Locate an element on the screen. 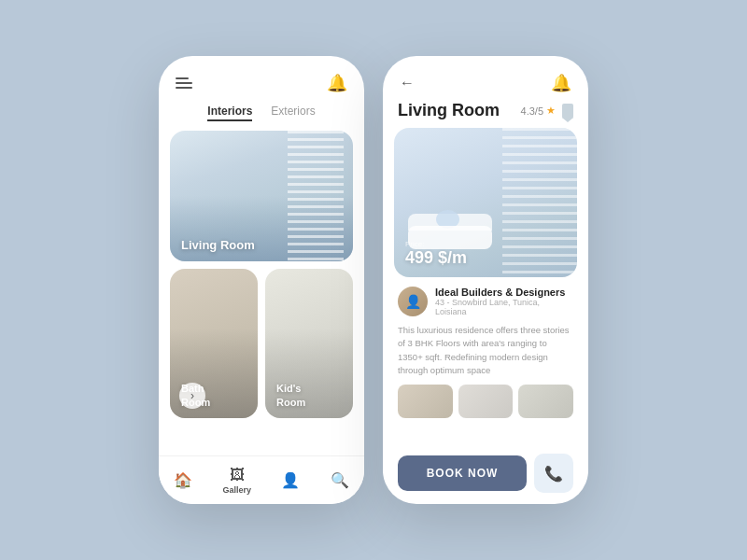 This screenshot has height=560, width=747. tabs: Interiors Exteriors is located at coordinates (261, 116).